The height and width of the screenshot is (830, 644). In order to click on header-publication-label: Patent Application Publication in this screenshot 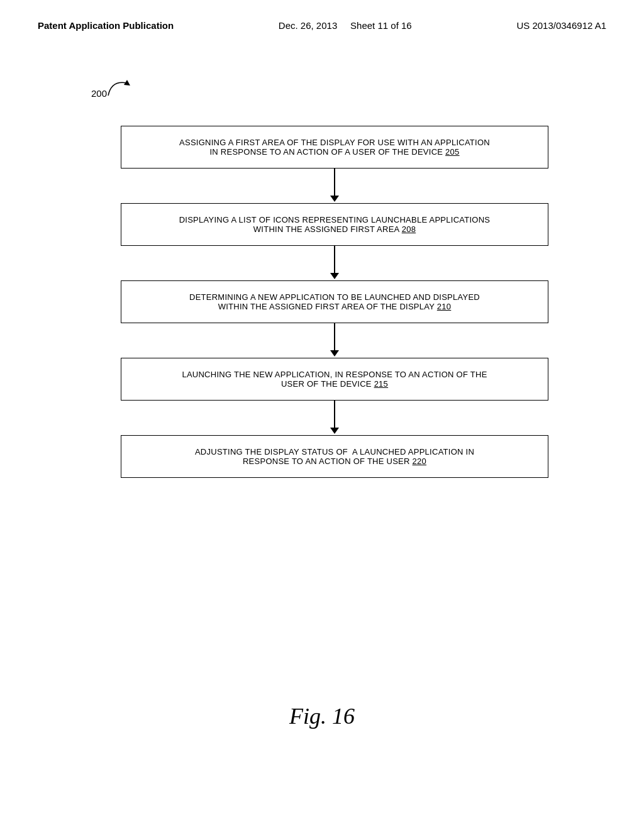, I will do `click(106, 25)`.